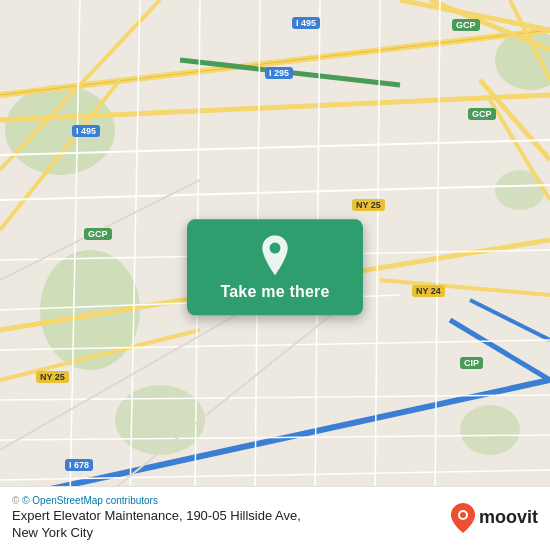 Image resolution: width=550 pixels, height=550 pixels. I want to click on label-ny25-left: NY 25, so click(52, 375).